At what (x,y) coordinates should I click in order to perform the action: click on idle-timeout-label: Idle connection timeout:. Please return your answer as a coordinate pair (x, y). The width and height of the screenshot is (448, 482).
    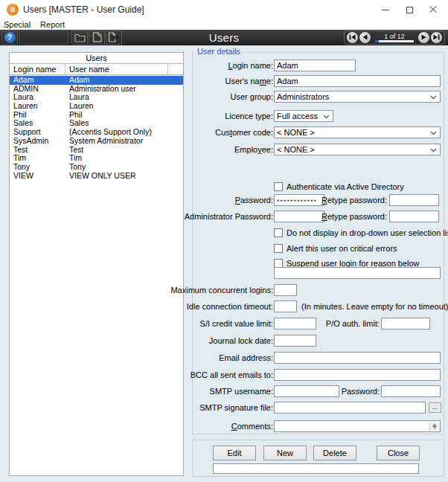
    Looking at the image, I should click on (230, 307).